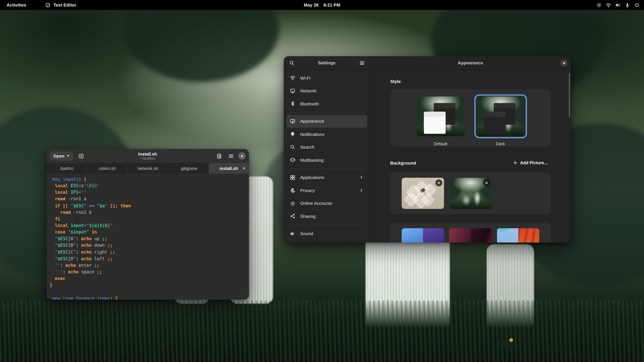  What do you see at coordinates (332, 5) in the screenshot?
I see `time-label: 8:21 PM` at bounding box center [332, 5].